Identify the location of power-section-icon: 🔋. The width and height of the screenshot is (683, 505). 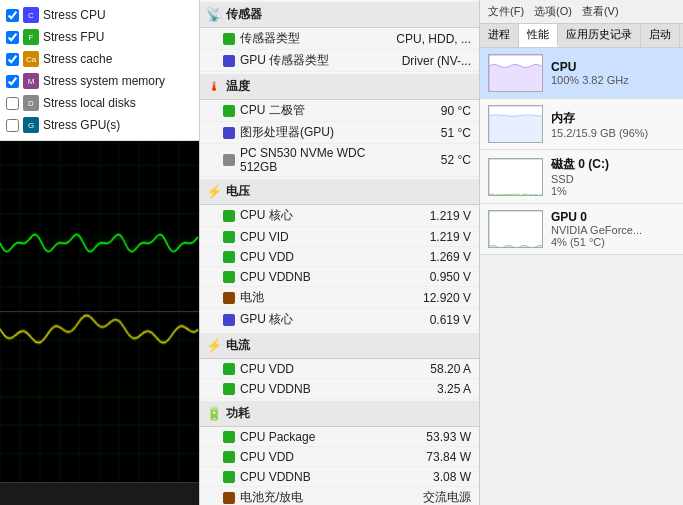
(214, 414).